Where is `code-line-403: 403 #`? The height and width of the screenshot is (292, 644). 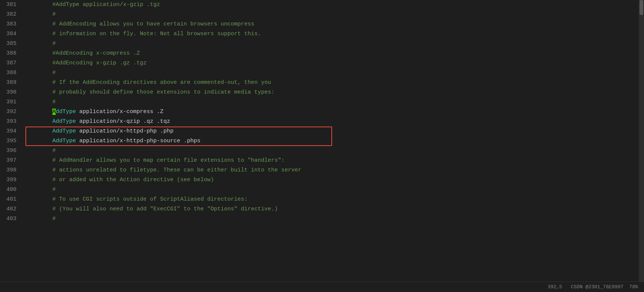
code-line-403: 403 # is located at coordinates (322, 219).